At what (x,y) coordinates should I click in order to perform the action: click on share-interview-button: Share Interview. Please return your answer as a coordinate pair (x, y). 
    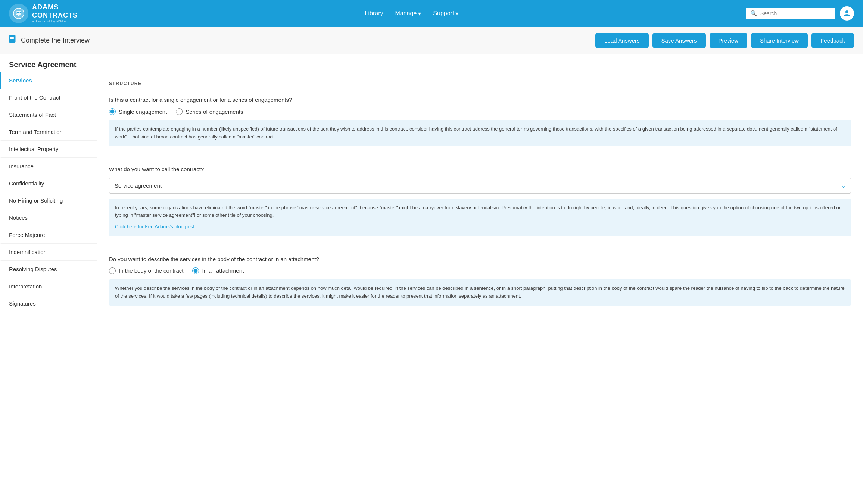
    Looking at the image, I should click on (779, 40).